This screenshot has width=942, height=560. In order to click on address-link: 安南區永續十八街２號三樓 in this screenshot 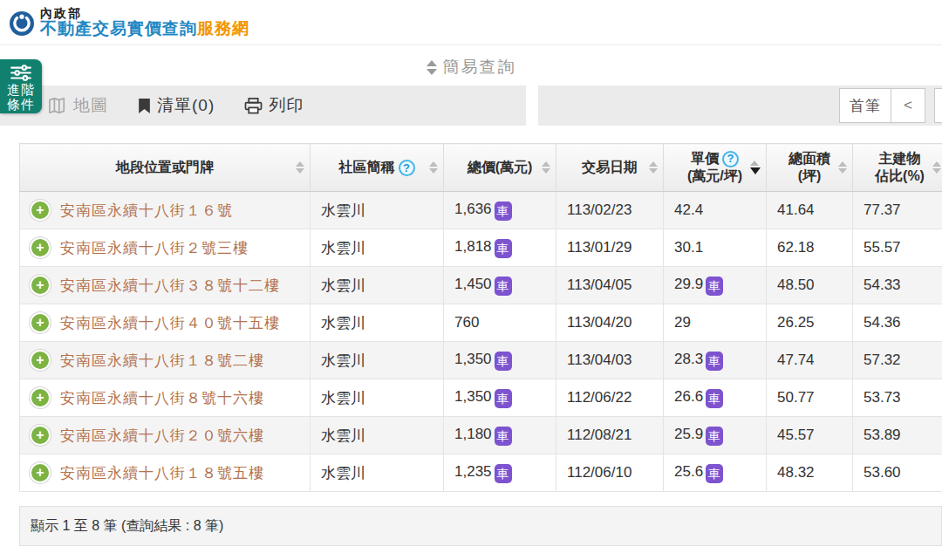, I will do `click(154, 248)`.